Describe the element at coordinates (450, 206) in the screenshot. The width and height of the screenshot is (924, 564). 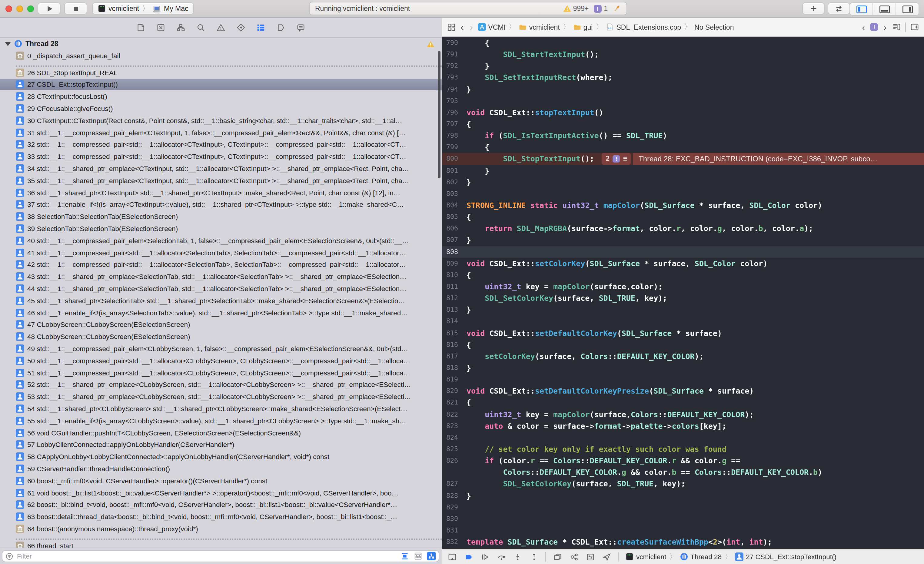
I see `line-number: 804` at that location.